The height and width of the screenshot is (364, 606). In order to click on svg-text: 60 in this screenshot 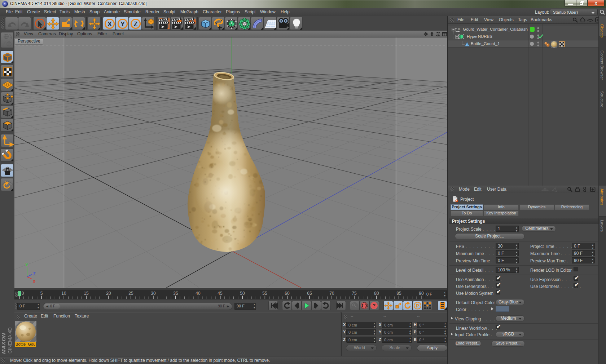, I will do `click(287, 293)`.